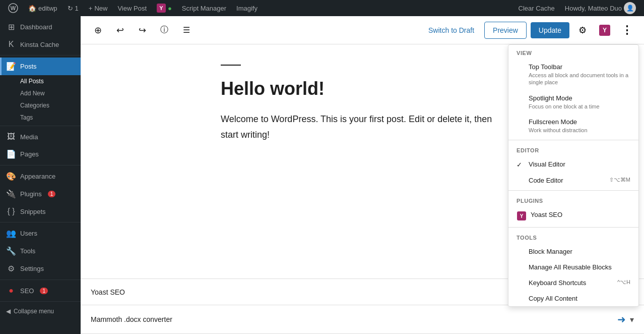 Image resolution: width=644 pixels, height=334 pixels. Describe the element at coordinates (627, 30) in the screenshot. I see `ellipsis-icon: ⋮` at that location.